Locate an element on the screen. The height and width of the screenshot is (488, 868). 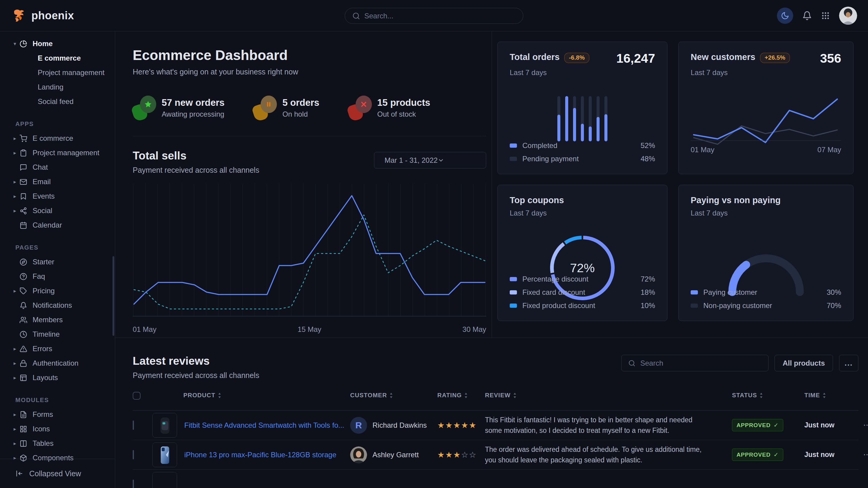
select-all-checkbox is located at coordinates (137, 396).